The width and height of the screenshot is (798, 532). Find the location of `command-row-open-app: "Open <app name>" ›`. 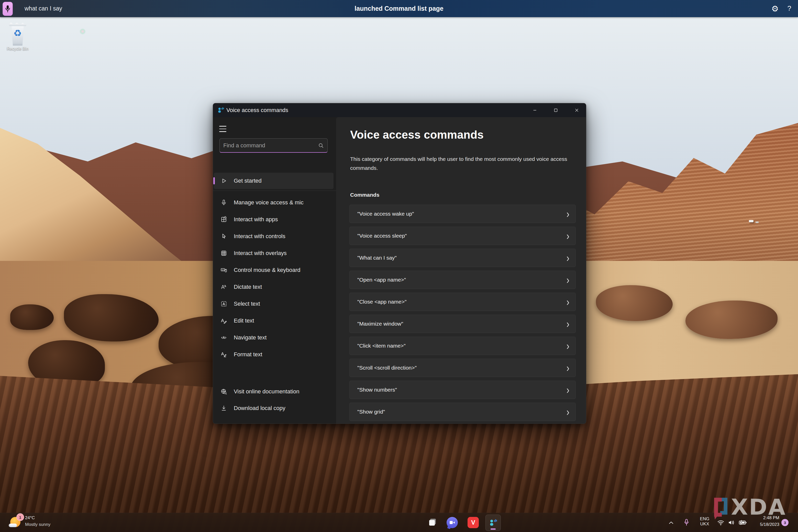

command-row-open-app: "Open <app name>" › is located at coordinates (463, 280).